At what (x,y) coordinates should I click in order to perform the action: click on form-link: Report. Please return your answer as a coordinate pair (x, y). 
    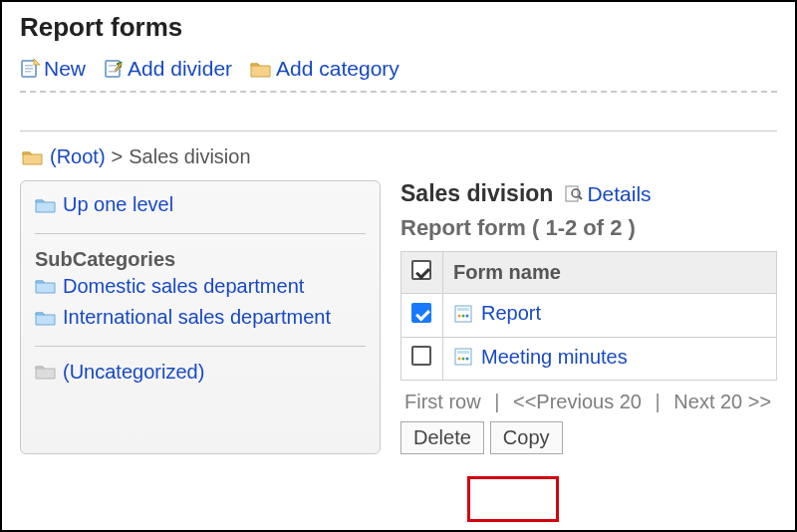
    Looking at the image, I should click on (497, 313).